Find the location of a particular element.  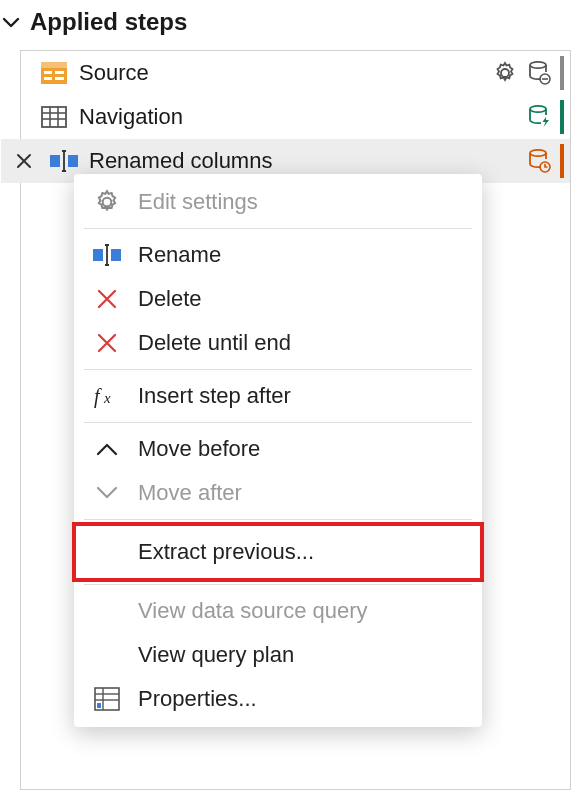

menu-properties: Properties... is located at coordinates (278, 699).